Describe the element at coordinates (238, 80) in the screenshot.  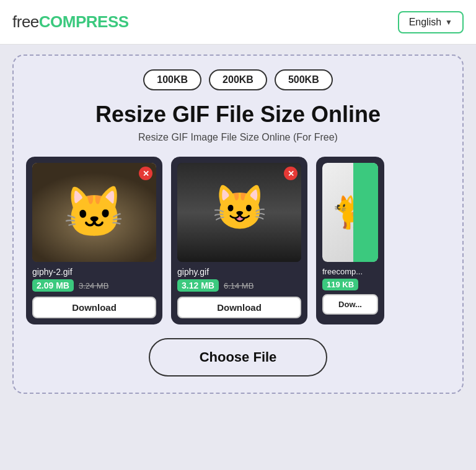
I see `size-presets-row: 100KB 200KB 500KB` at that location.